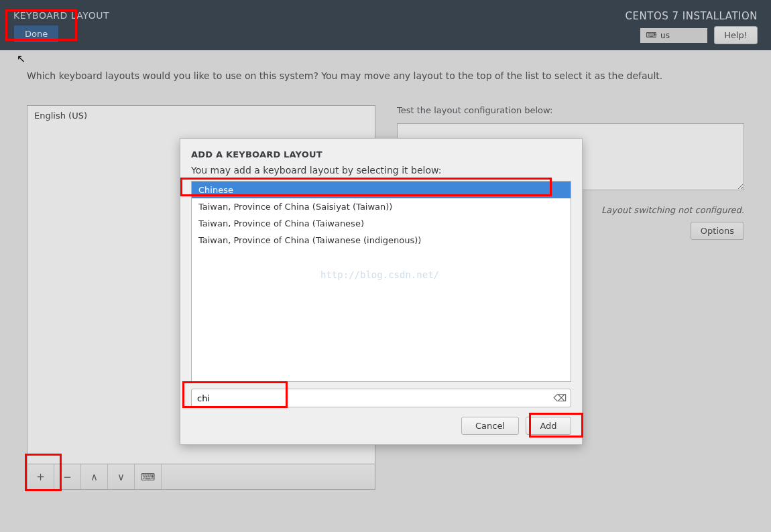 This screenshot has height=532, width=771. I want to click on chevron-down-icon: ∨, so click(121, 477).